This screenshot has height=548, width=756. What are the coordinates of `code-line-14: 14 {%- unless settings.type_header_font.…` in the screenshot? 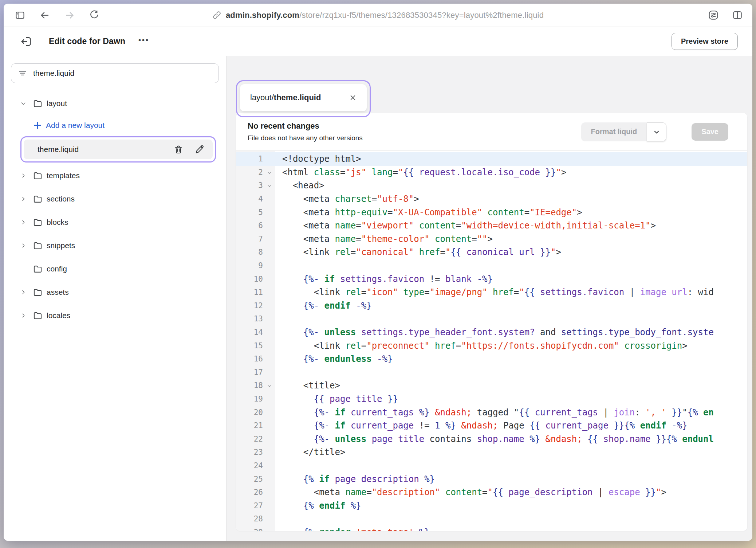 It's located at (492, 332).